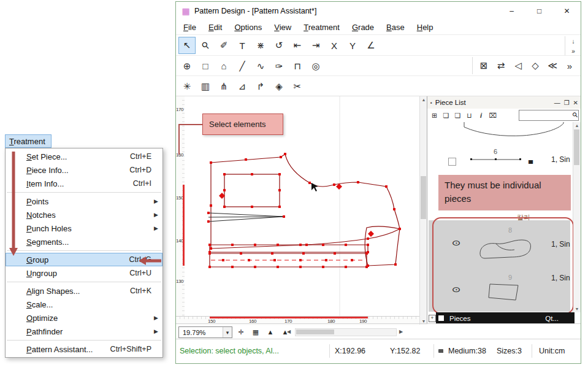 The image size is (588, 370). Describe the element at coordinates (557, 103) in the screenshot. I see `panel-minimize-icon: —` at that location.